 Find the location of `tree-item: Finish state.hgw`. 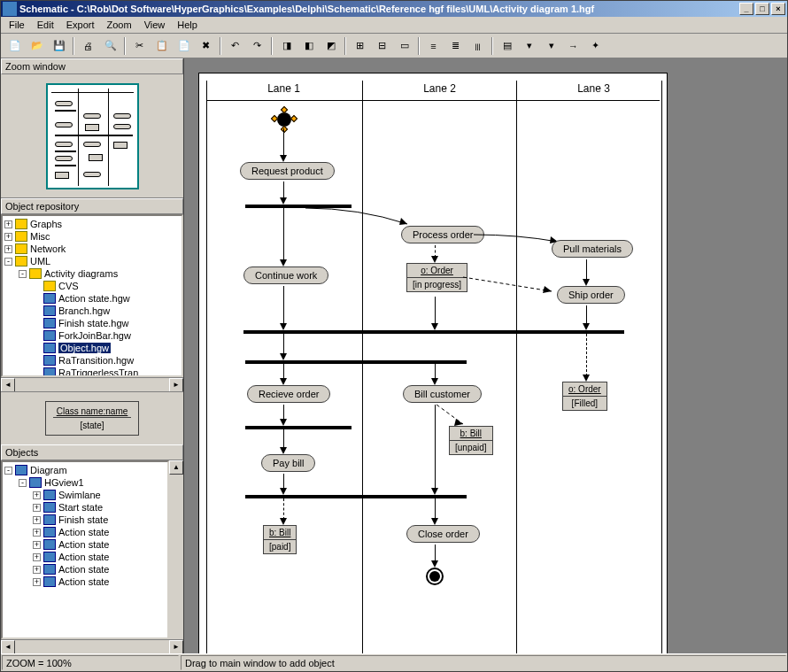

tree-item: Finish state.hgw is located at coordinates (92, 323).